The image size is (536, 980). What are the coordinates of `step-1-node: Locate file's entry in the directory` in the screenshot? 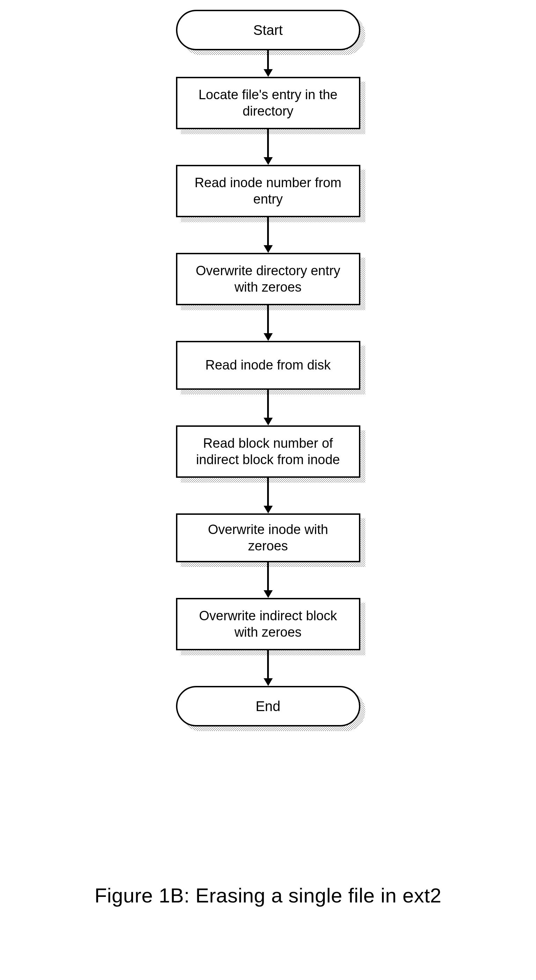 It's located at (268, 103).